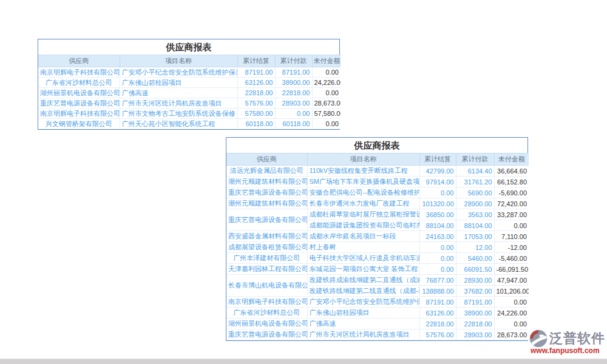  Describe the element at coordinates (438, 171) in the screenshot. I see `settled-value: 42799.00` at that location.